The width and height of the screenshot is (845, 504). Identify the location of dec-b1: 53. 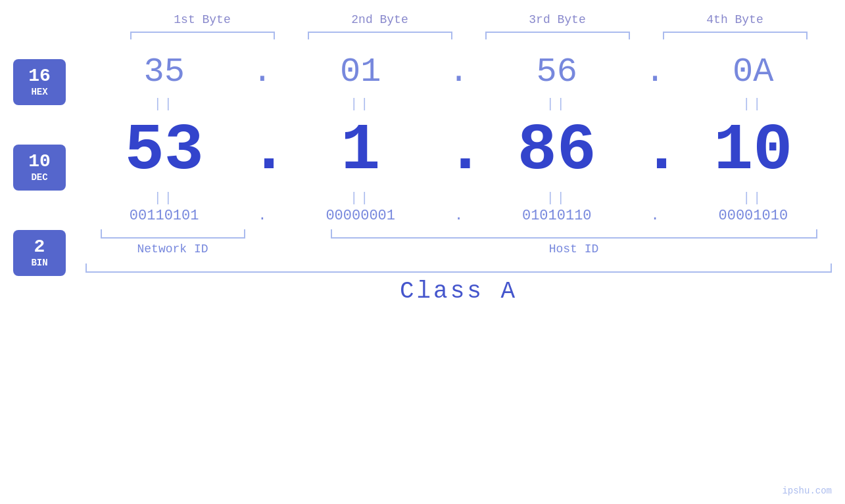
(164, 151).